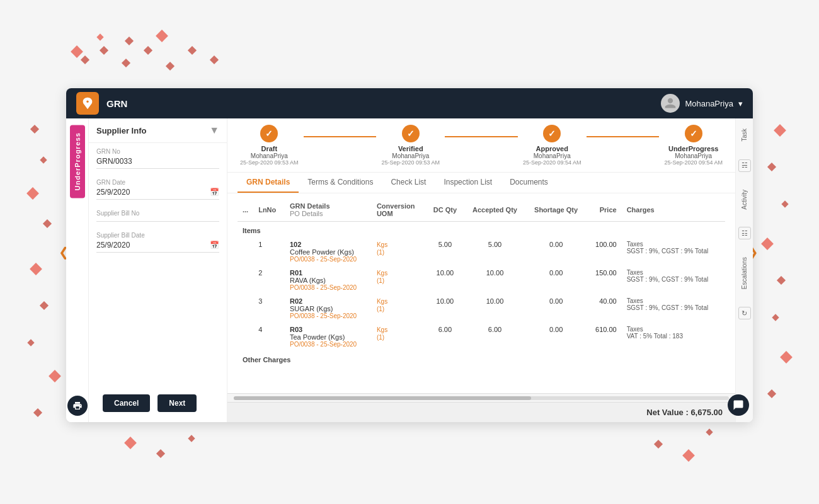  I want to click on row1-uom-qty: (1), so click(381, 252).